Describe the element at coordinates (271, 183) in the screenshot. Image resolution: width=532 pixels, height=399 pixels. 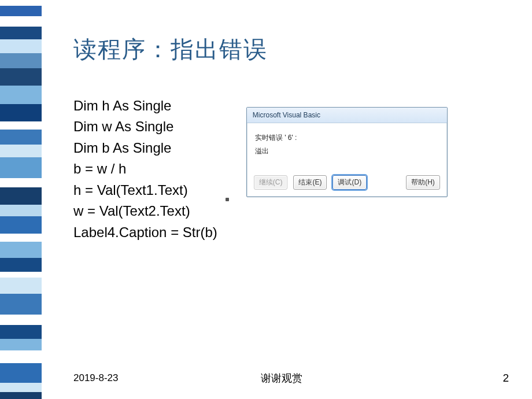
I see `continue-button: 继续(C)` at that location.